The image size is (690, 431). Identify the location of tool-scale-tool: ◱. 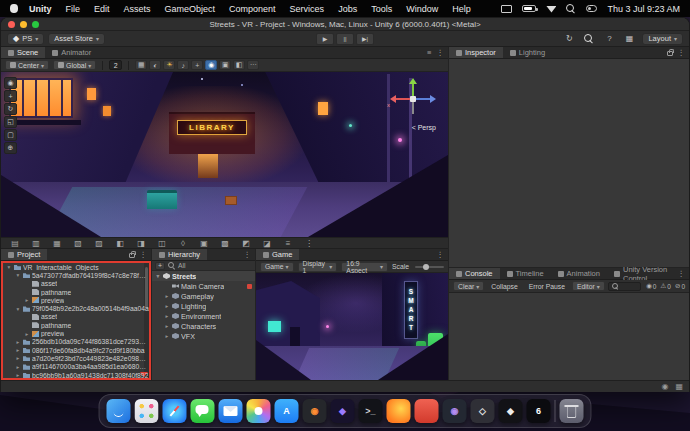
(10, 122).